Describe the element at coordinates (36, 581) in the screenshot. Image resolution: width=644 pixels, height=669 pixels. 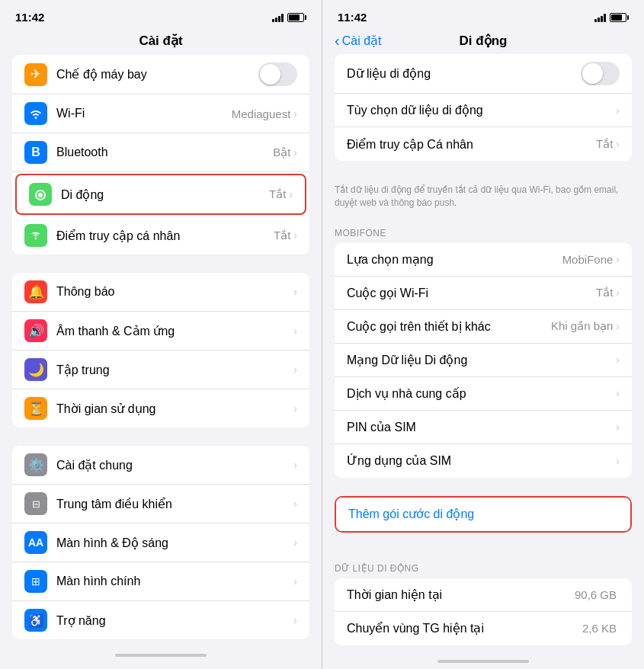
I see `homescreen-icon: ⊞` at that location.